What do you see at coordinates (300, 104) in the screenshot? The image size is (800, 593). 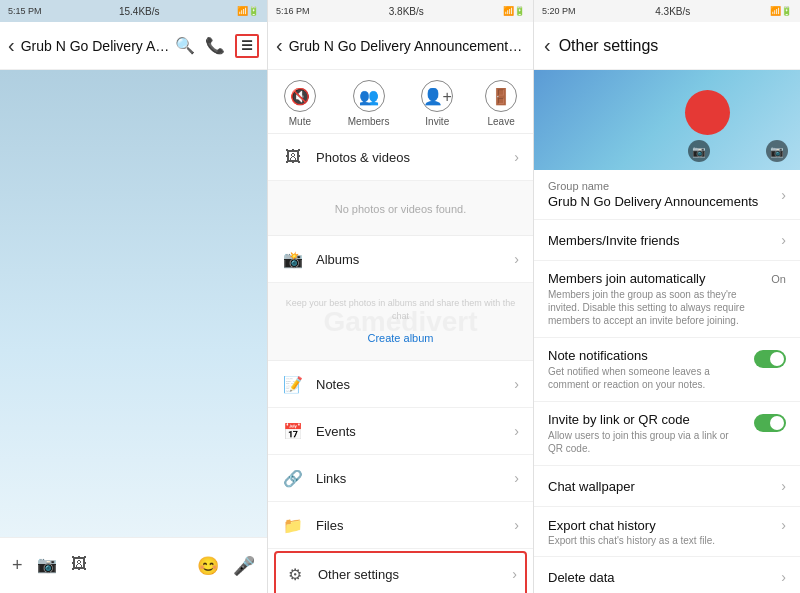 I see `mute-button: 🔇 Mute` at bounding box center [300, 104].